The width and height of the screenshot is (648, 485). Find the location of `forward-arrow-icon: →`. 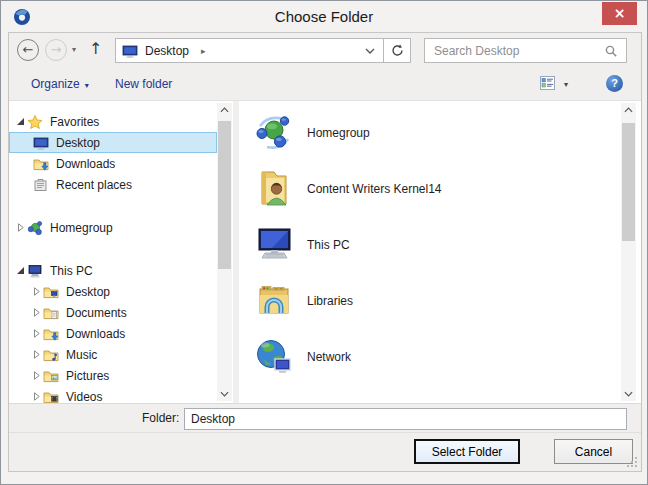

forward-arrow-icon: → is located at coordinates (56, 50).